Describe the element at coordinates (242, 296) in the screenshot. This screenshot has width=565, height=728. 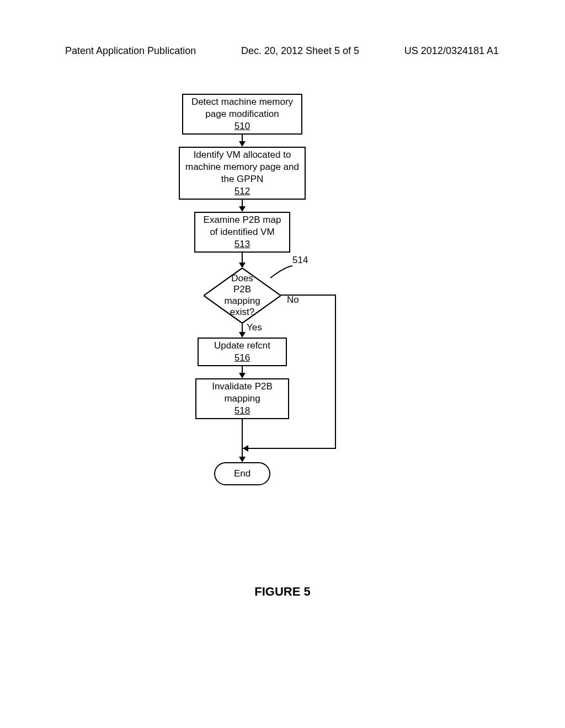
I see `decision-514-text: Does P2B mapping exist?` at that location.